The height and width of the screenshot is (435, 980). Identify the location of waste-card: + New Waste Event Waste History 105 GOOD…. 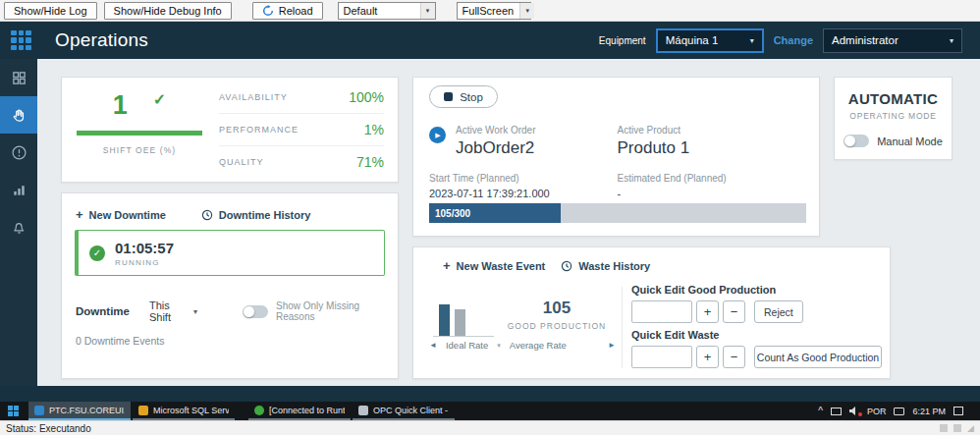
(652, 312).